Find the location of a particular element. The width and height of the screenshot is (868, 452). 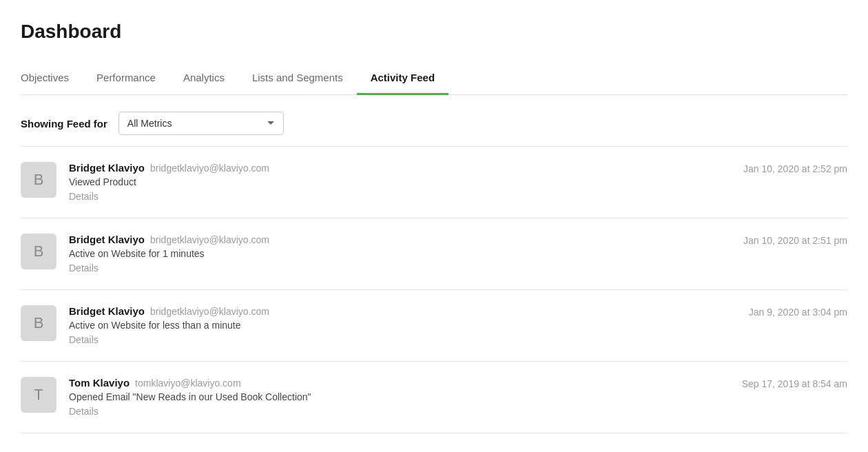

feed-action: Viewed Product is located at coordinates (400, 182).